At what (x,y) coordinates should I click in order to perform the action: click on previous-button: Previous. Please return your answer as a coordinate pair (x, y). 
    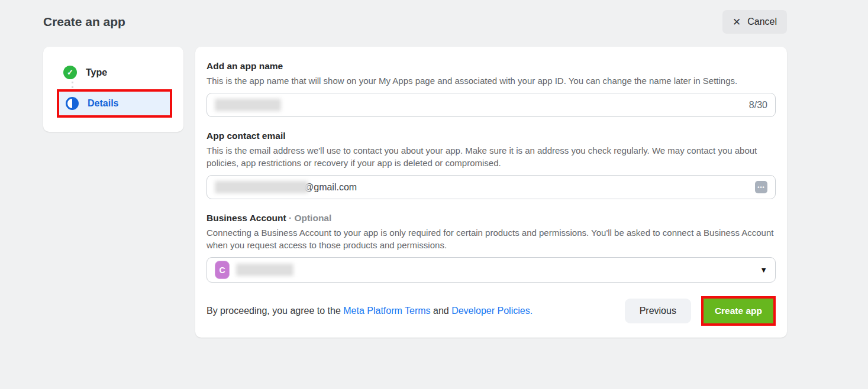
    Looking at the image, I should click on (658, 311).